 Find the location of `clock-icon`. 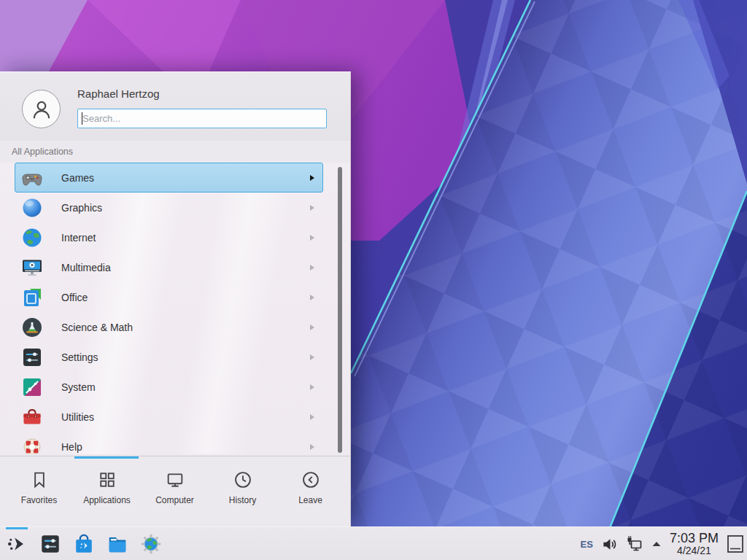

clock-icon is located at coordinates (243, 480).